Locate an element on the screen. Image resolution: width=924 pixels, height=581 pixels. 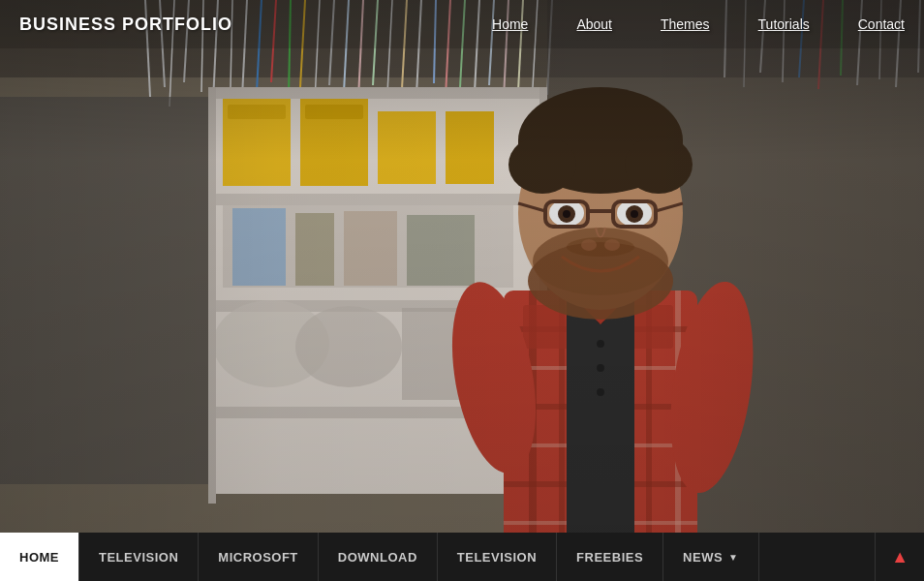
tab-download: DOWNLOAD is located at coordinates (378, 557).